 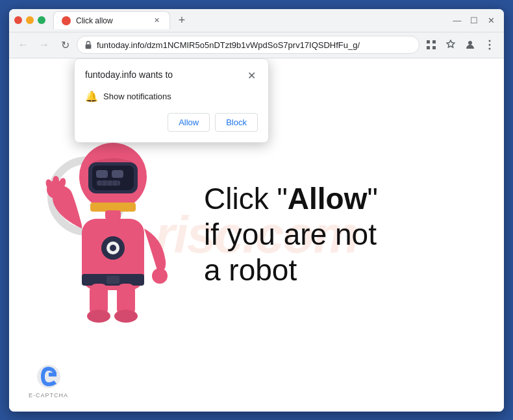 What do you see at coordinates (188, 122) in the screenshot?
I see `allow-button: Allow` at bounding box center [188, 122].